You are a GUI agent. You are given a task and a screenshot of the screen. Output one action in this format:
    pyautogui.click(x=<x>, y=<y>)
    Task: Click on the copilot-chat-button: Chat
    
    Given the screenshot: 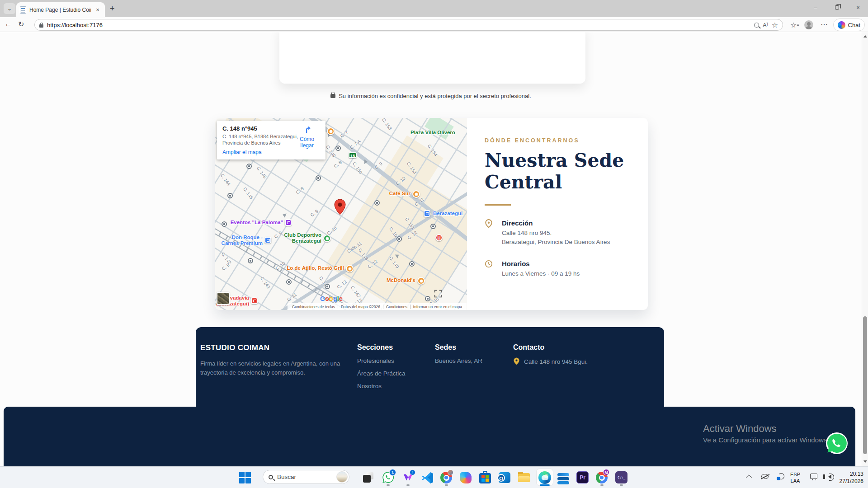 What is the action you would take?
    pyautogui.click(x=849, y=25)
    